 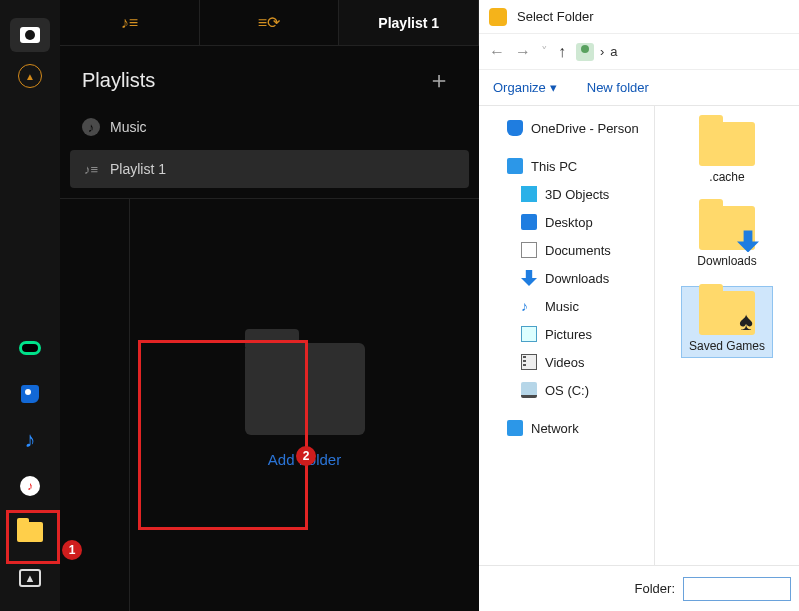 I want to click on folder-item-cache: .cache, so click(x=727, y=153).